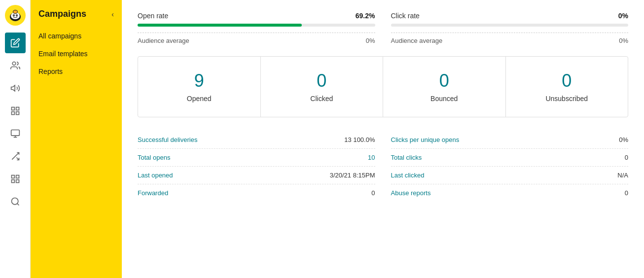  What do you see at coordinates (15, 15) in the screenshot?
I see `app-logo` at bounding box center [15, 15].